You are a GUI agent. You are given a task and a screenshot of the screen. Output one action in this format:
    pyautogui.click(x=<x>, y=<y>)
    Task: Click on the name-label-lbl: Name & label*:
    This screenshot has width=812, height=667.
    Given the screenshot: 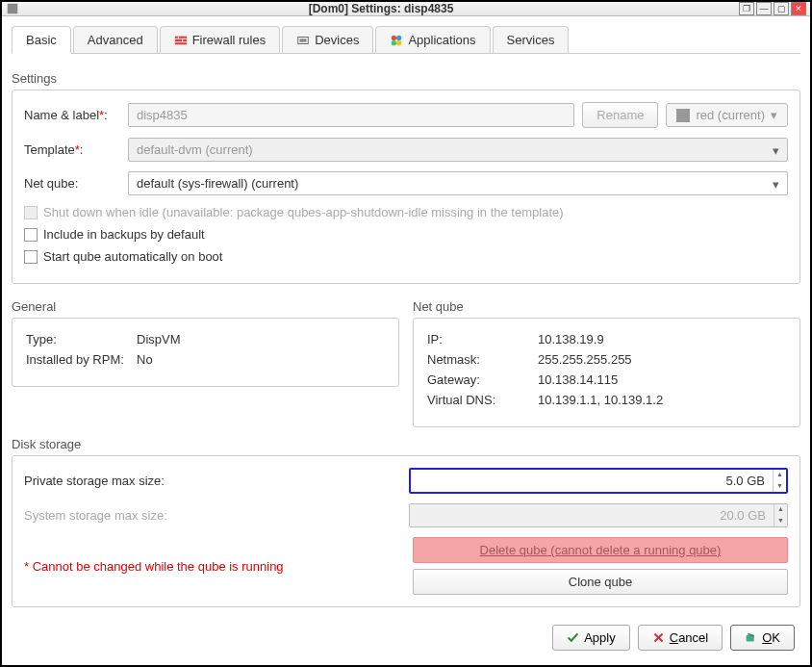 What is the action you would take?
    pyautogui.click(x=72, y=115)
    